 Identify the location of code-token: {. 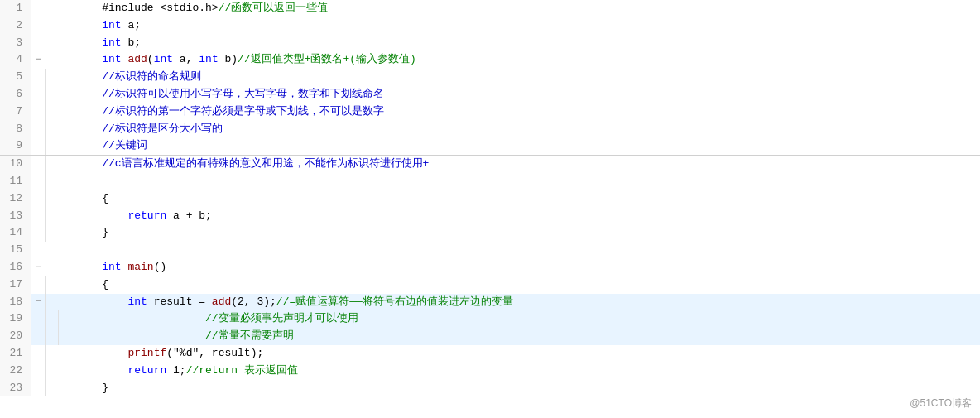
(93, 285).